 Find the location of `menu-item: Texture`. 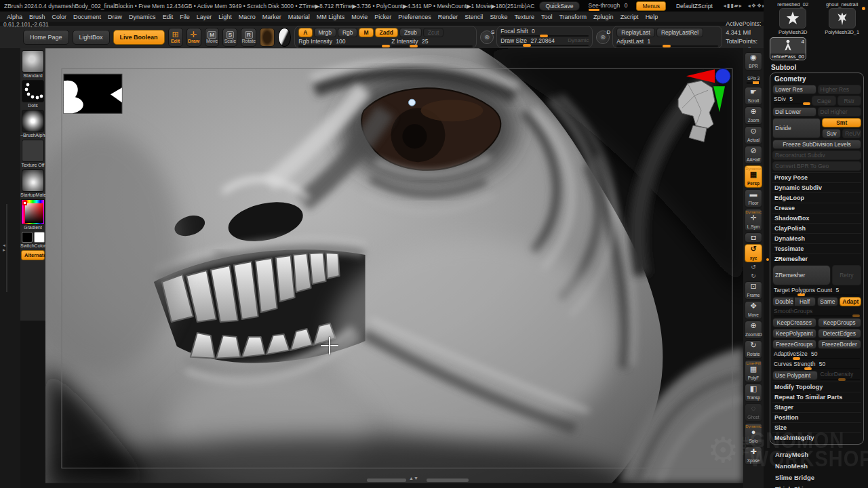

menu-item: Texture is located at coordinates (524, 17).